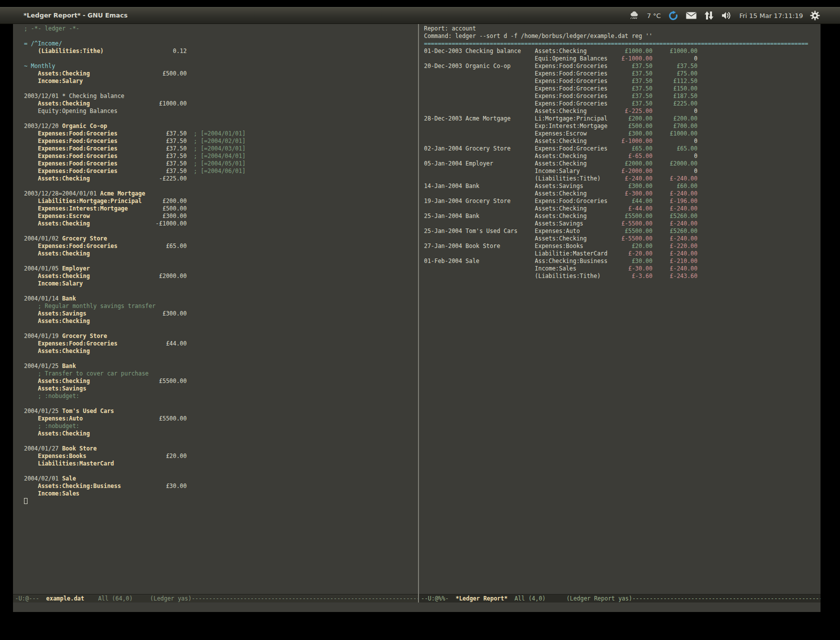 Image resolution: width=840 pixels, height=640 pixels. I want to click on refresh-icon, so click(673, 16).